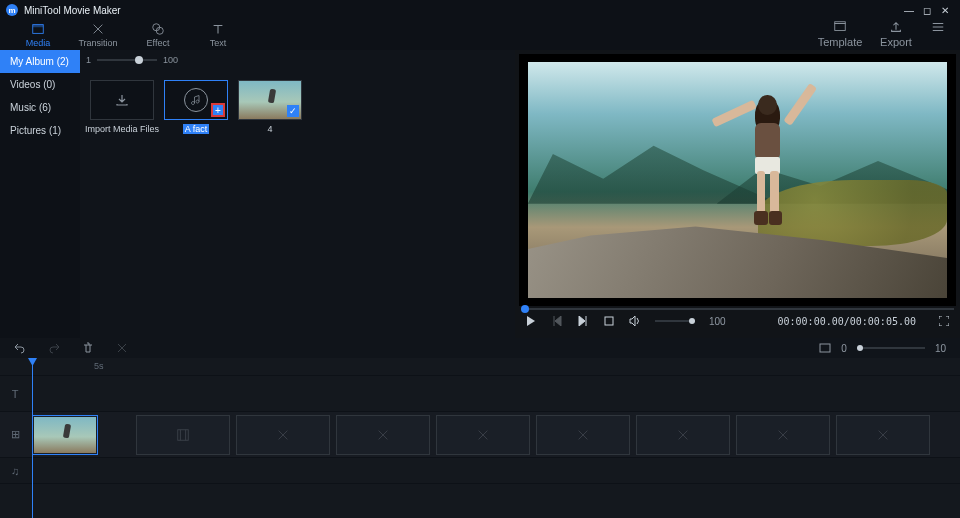 This screenshot has width=960, height=518. What do you see at coordinates (20, 348) in the screenshot?
I see `undo-button` at bounding box center [20, 348].